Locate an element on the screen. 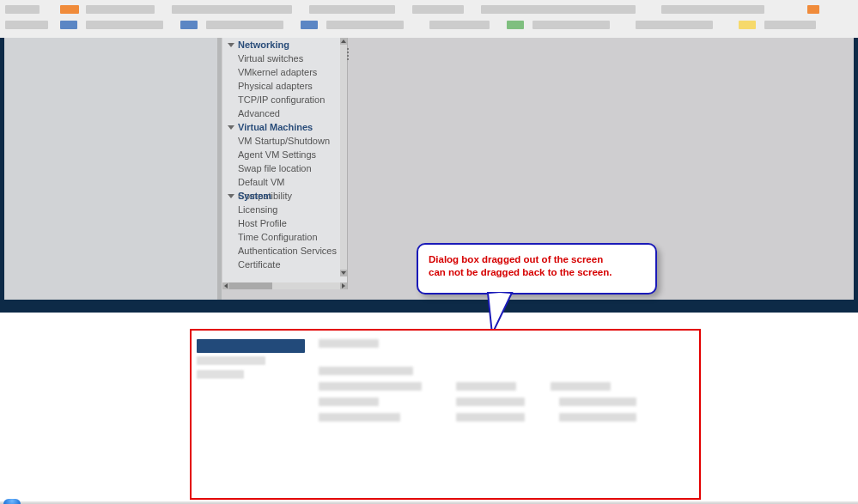 Image resolution: width=858 pixels, height=504 pixels. left-panel is located at coordinates (111, 168).